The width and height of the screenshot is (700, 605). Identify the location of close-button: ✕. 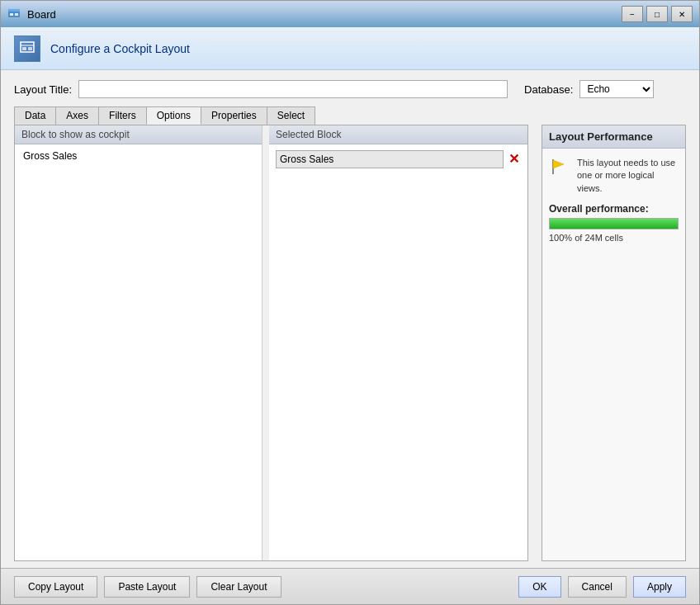
(682, 14).